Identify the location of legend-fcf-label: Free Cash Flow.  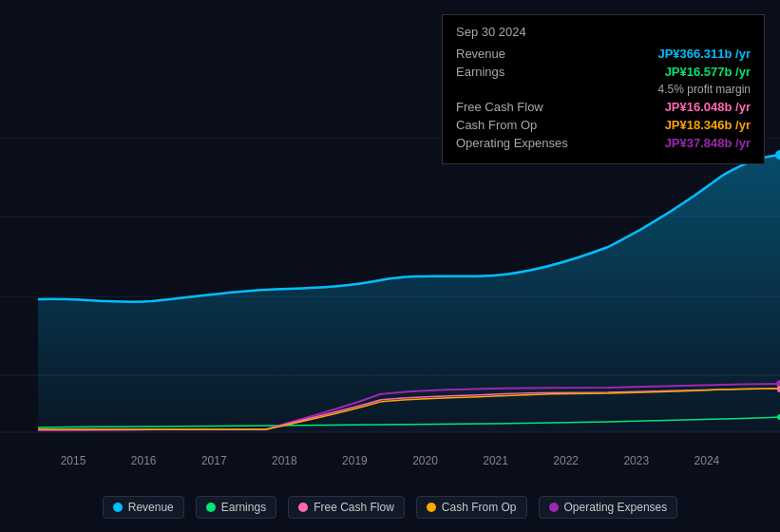
(353, 507).